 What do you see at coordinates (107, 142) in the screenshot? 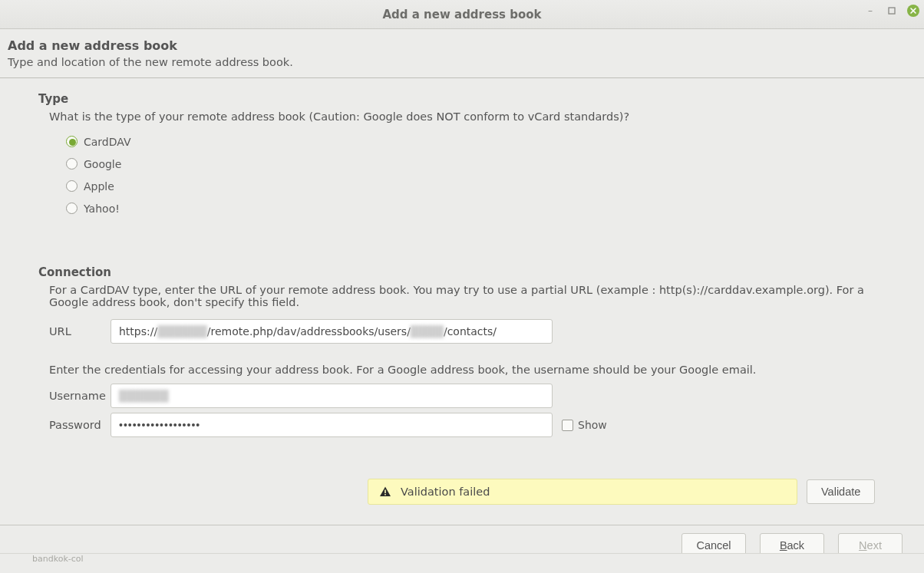
I see `radio-label: CardDAV` at bounding box center [107, 142].